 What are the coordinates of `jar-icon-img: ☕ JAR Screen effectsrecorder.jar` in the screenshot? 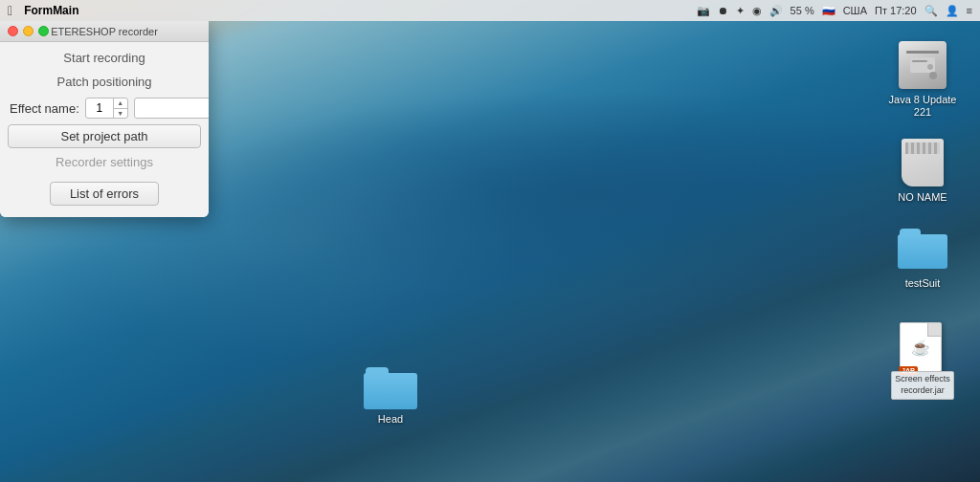 It's located at (923, 347).